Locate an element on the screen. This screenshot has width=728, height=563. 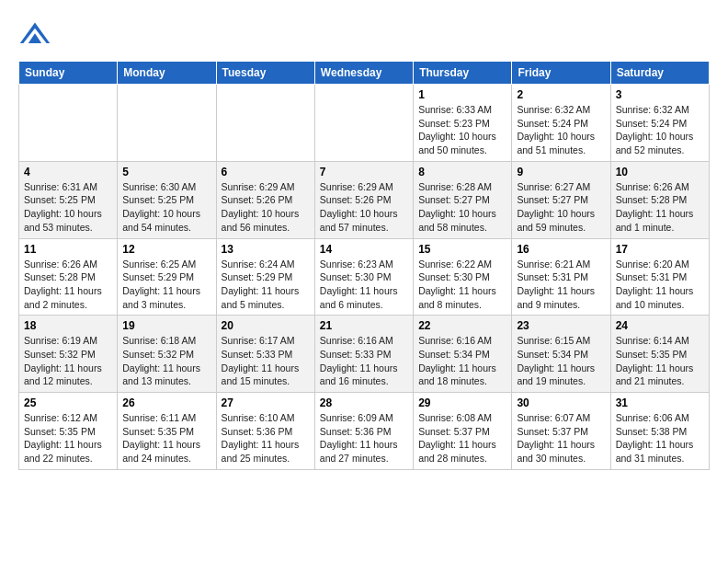
day-info: Sunrise: 6:08 AMSunset: 5:37 PMDaylight:… is located at coordinates (462, 438).